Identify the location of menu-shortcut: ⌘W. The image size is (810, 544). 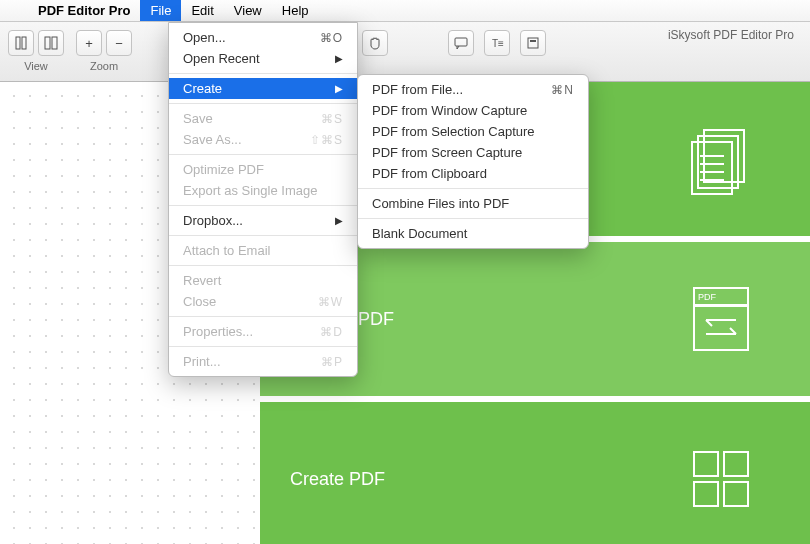
(330, 302).